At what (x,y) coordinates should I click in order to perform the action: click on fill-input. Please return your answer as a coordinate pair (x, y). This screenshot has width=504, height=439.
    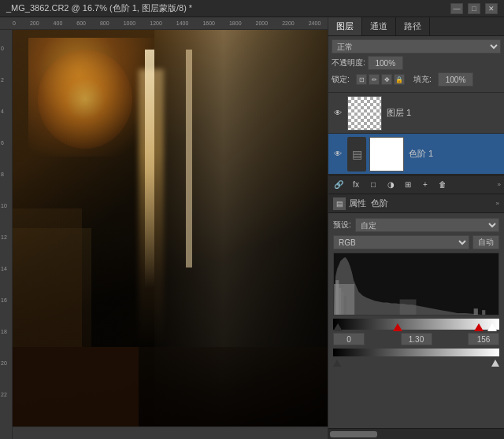
    Looking at the image, I should click on (455, 79).